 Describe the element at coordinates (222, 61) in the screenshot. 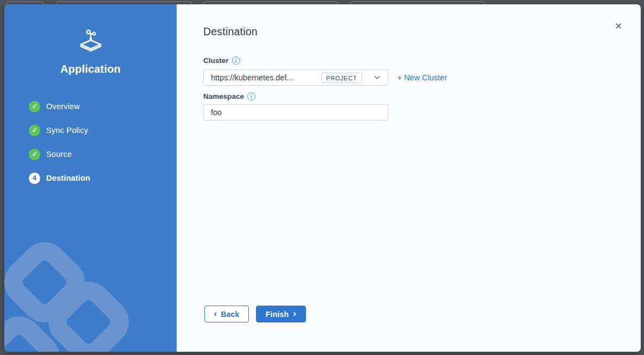

I see `cluster-label: Cluster i` at that location.